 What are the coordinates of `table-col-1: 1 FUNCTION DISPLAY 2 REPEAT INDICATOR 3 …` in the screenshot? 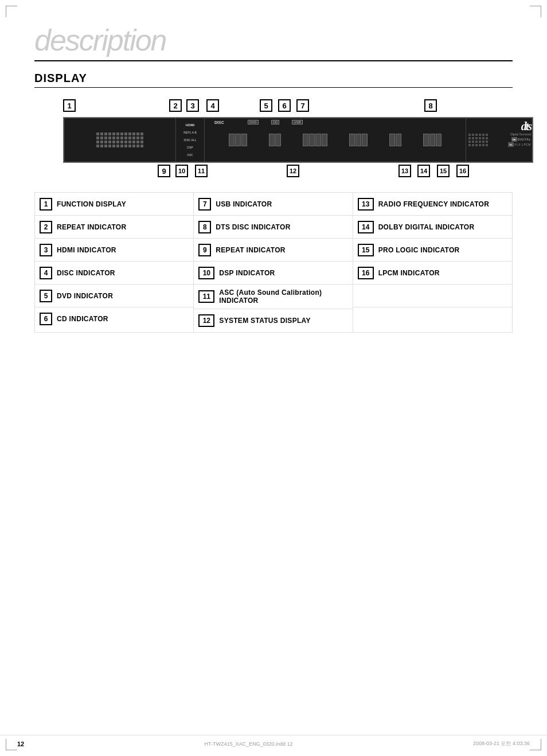 It's located at (115, 263).